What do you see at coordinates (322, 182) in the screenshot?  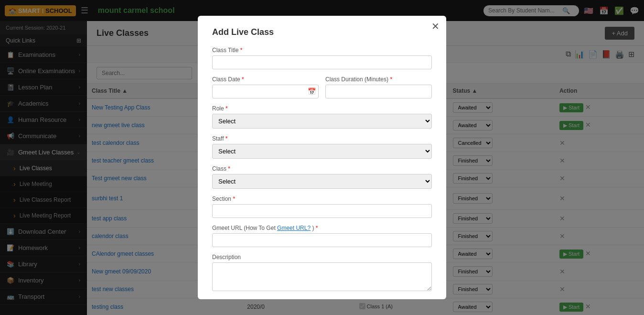 I see `select-class: Select` at bounding box center [322, 182].